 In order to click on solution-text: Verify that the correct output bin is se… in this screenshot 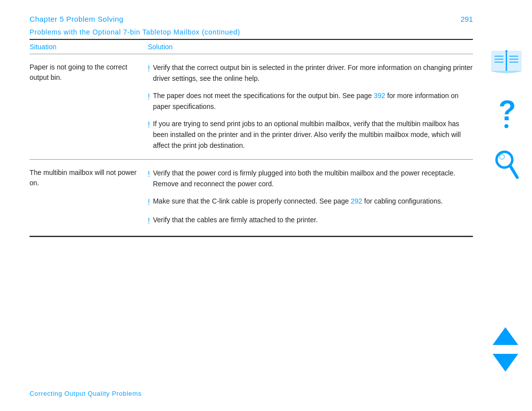, I will do `click(313, 73)`.